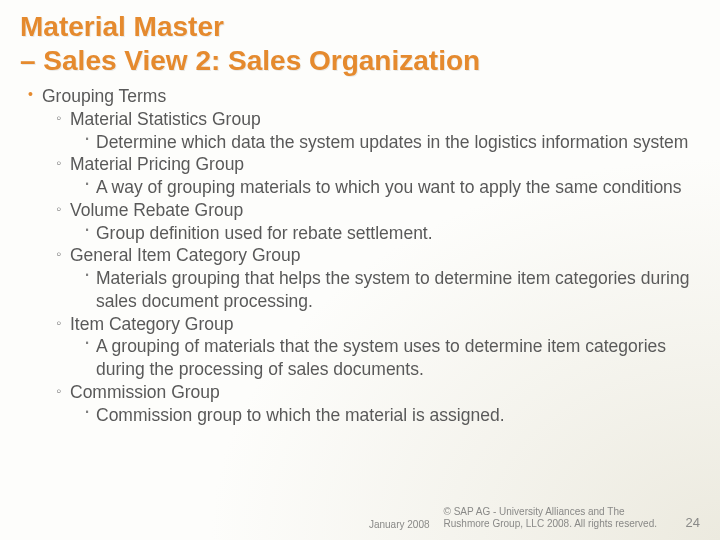 This screenshot has width=720, height=540. What do you see at coordinates (152, 324) in the screenshot?
I see `group-name: Item Category Group` at bounding box center [152, 324].